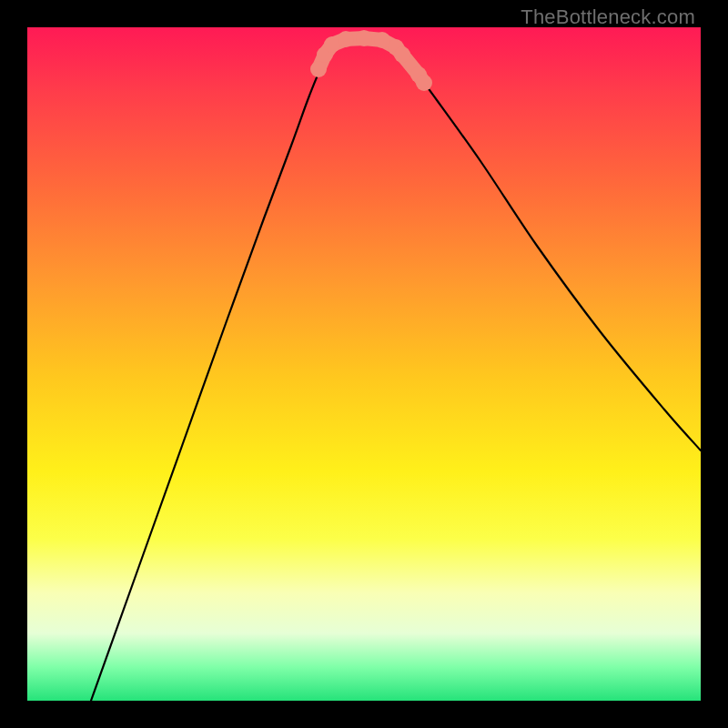 This screenshot has height=728, width=728. What do you see at coordinates (371, 60) in the screenshot?
I see `highlight-segments` at bounding box center [371, 60].